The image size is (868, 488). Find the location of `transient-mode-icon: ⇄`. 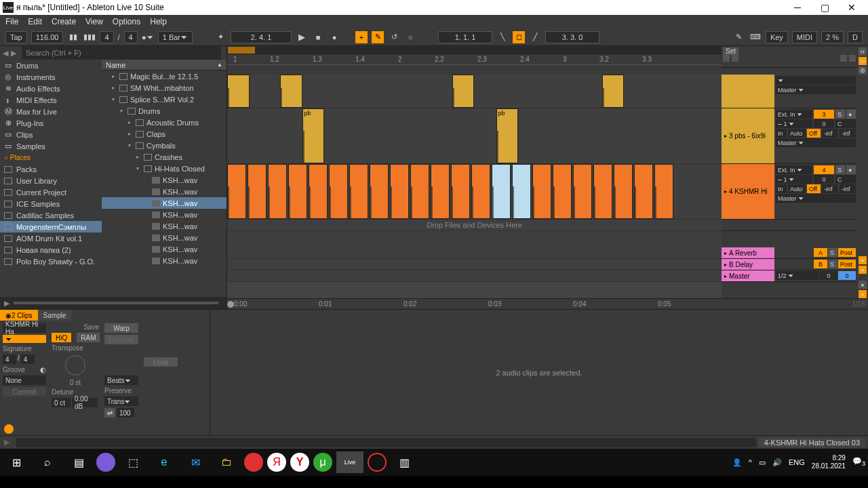

transient-mode-icon: ⇄ is located at coordinates (110, 413).